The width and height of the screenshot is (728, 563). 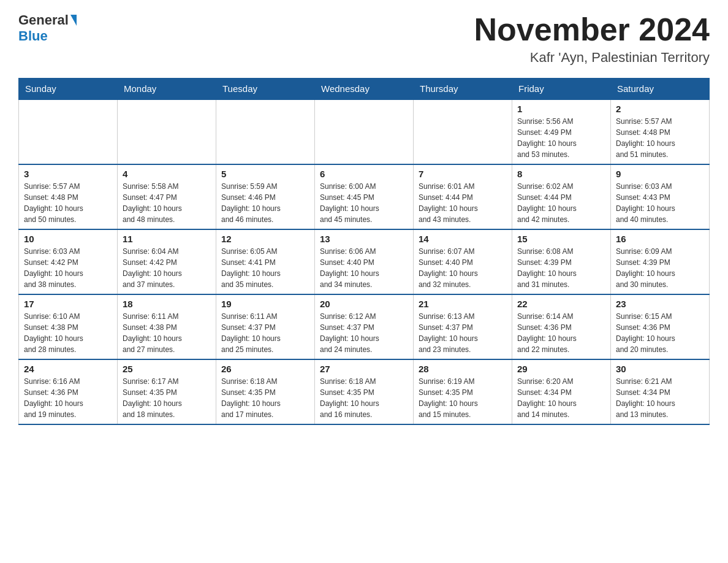 What do you see at coordinates (463, 90) in the screenshot?
I see `calendar-header-thursday: Thursday` at bounding box center [463, 90].